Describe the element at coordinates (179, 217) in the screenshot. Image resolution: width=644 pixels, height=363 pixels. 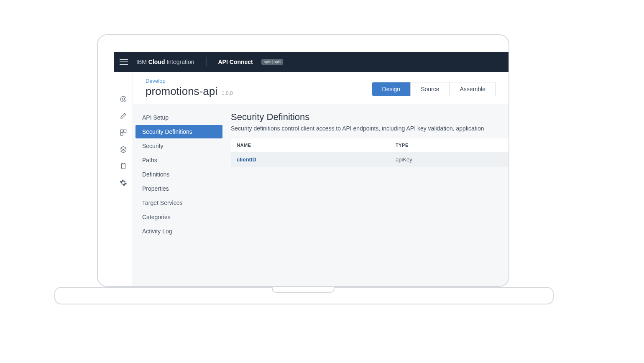
I see `sidenav-item-categories: Categories` at that location.